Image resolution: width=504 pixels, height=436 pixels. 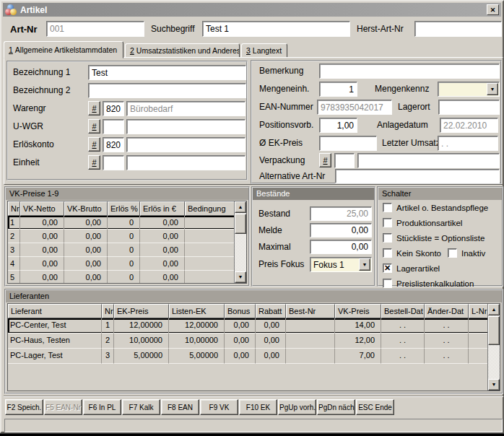 What do you see at coordinates (297, 407) in the screenshot?
I see `pgup-vorheriger-button: PgUp vorh.` at bounding box center [297, 407].